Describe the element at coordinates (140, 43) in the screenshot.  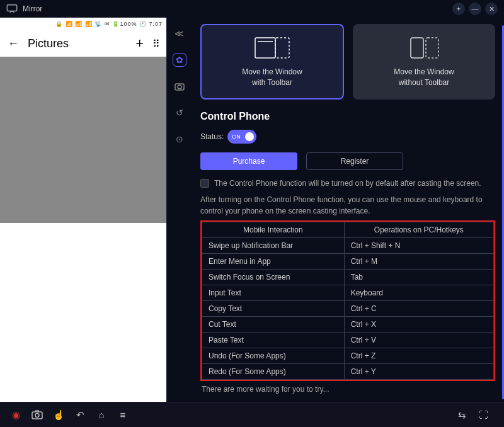
I see `add-icon: +` at that location.